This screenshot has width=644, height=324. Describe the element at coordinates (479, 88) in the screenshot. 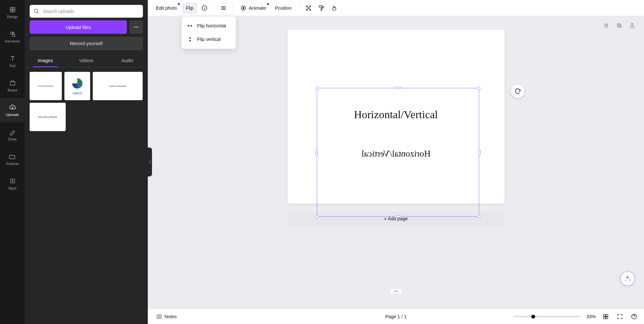

I see `resize-handle-tr` at that location.